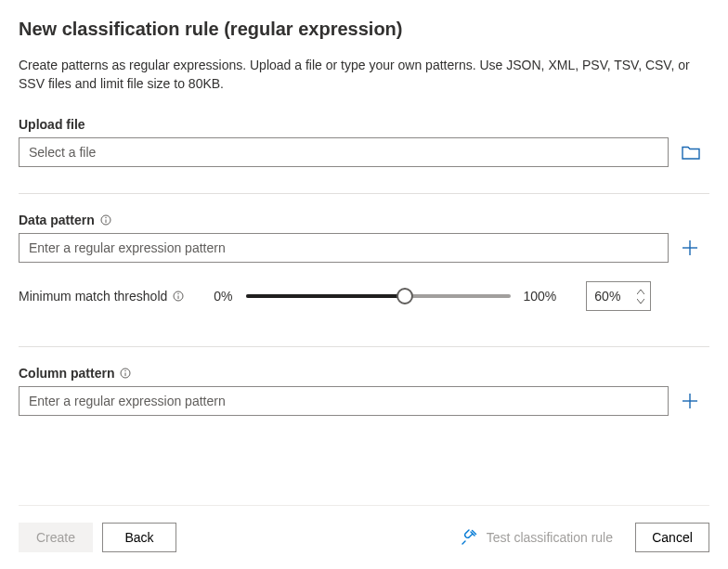  I want to click on footer-bar: Create Back Test classification rule Can…, so click(364, 537).